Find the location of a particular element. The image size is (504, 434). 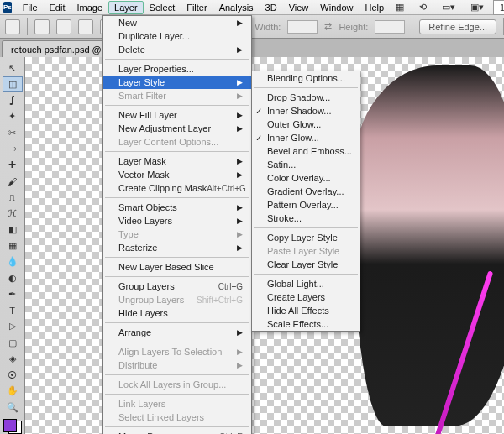

layer-menu-create-clipping-mask: Create Clipping MaskAlt+Ctrl+G is located at coordinates (177, 188).